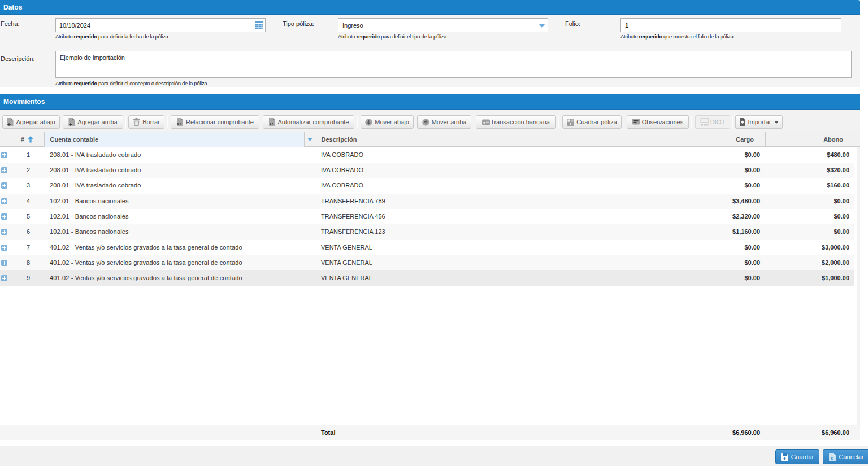 The width and height of the screenshot is (868, 467). Describe the element at coordinates (832, 459) in the screenshot. I see `svg-text: x` at that location.